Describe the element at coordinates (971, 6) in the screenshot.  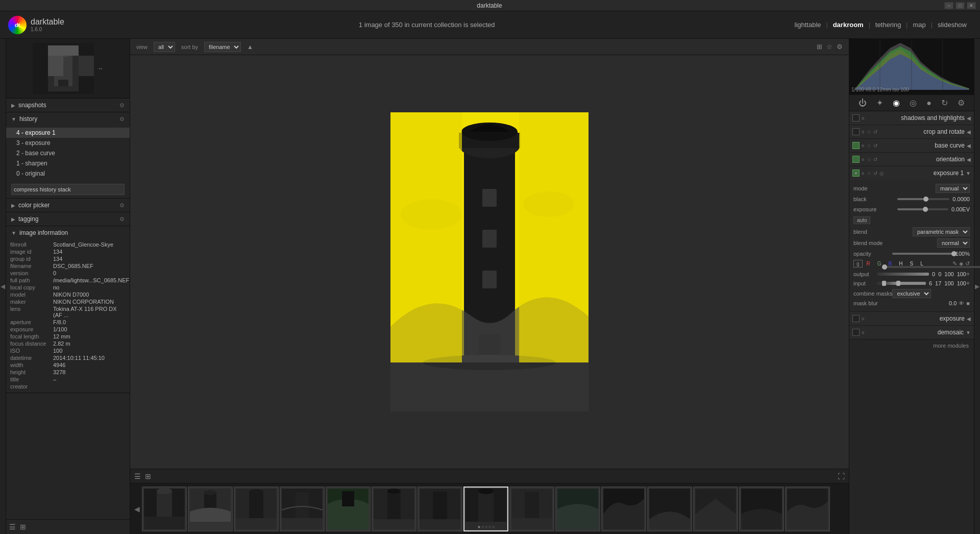
I see `close-button: ✕` at that location.